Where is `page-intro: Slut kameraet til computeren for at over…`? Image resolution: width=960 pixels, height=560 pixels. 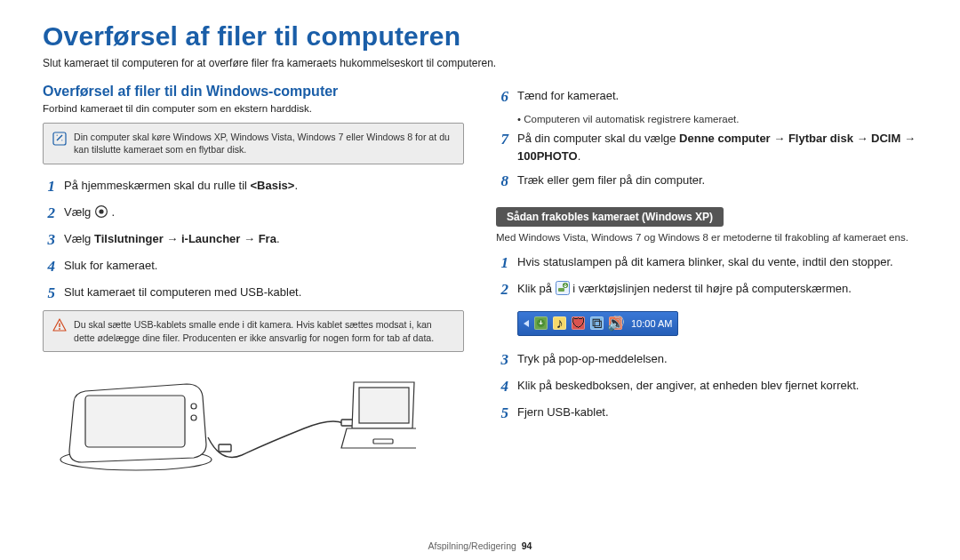 page-intro: Slut kameraet til computeren for at over… is located at coordinates (480, 63).